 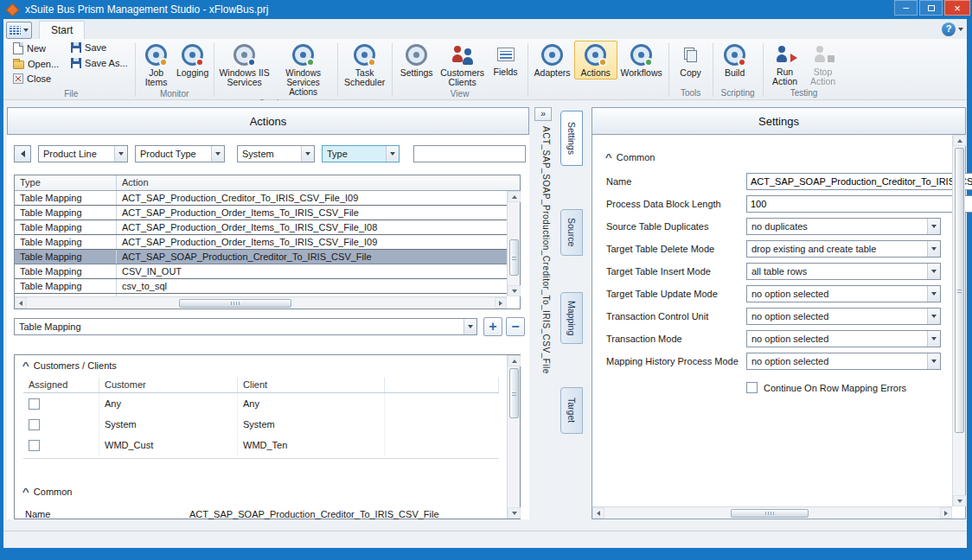 What do you see at coordinates (261, 199) in the screenshot?
I see `table-row: Table MappingACT_SAP_Production_Creditor…` at bounding box center [261, 199].